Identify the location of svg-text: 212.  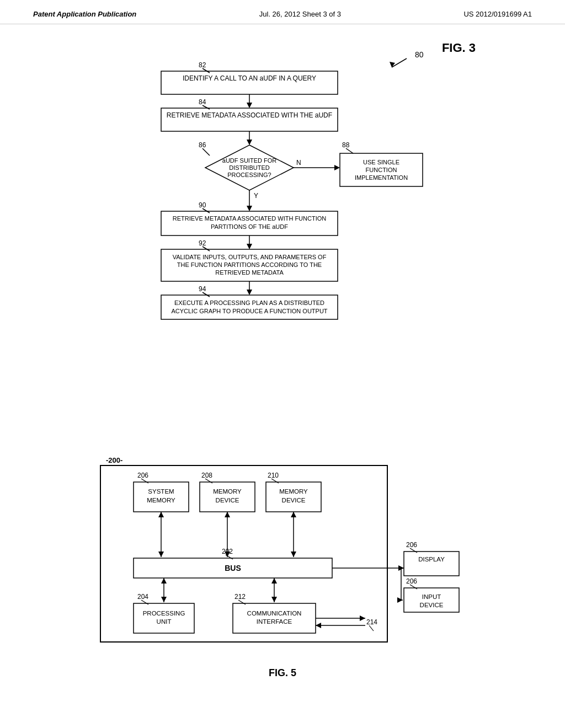
(240, 597).